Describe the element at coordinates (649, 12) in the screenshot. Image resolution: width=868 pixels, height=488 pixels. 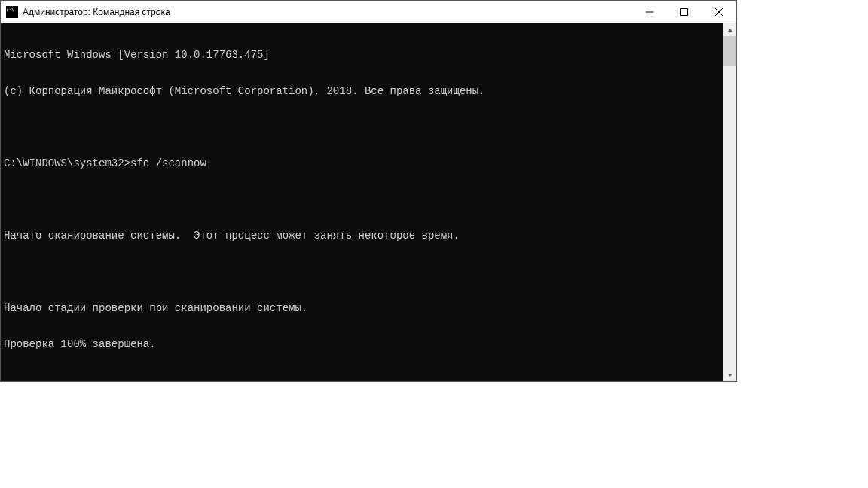
I see `minimize-icon` at that location.